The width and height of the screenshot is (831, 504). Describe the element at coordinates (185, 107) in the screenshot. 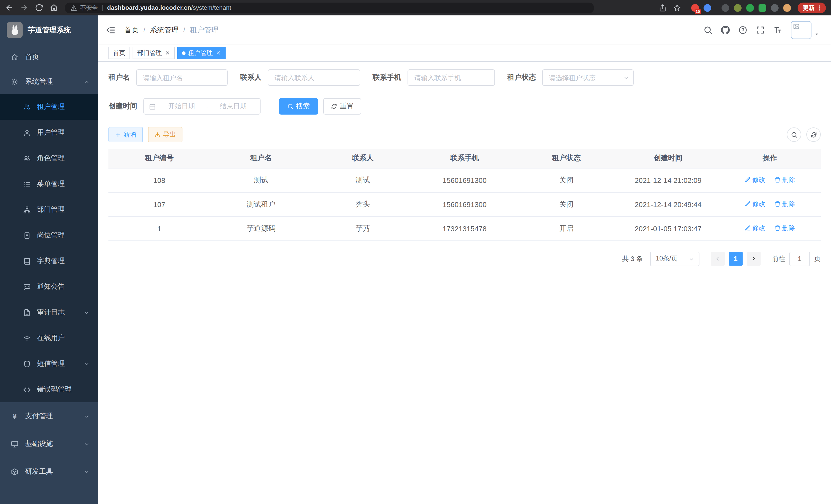

I see `filter-create-time: 创建时间 开始日期 - 结束日期` at that location.